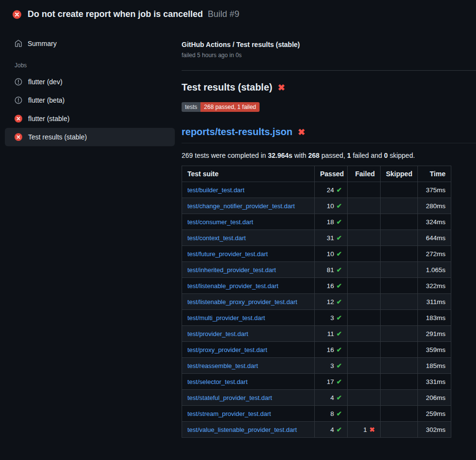 This screenshot has width=476, height=460. Describe the element at coordinates (317, 318) in the screenshot. I see `table-row: test/multi_provider_test.dart3✔183ms` at that location.